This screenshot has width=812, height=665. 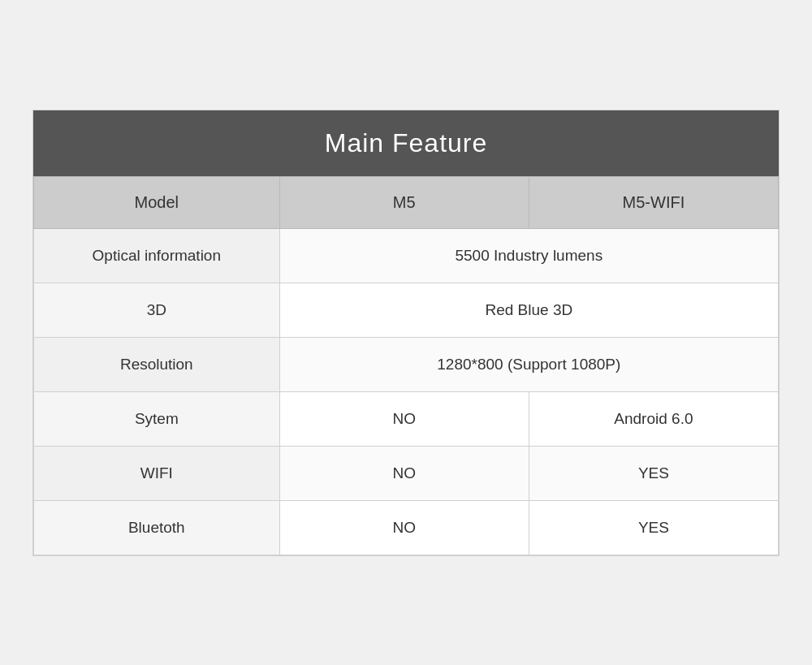 I want to click on cell-m5wifi-4: YES, so click(x=653, y=473).